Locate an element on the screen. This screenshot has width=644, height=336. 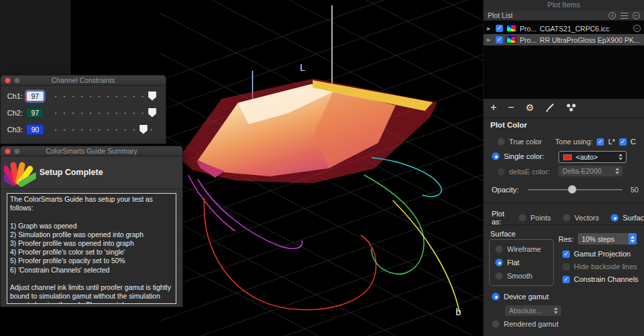
opacity-label: Opacity: is located at coordinates (508, 190).